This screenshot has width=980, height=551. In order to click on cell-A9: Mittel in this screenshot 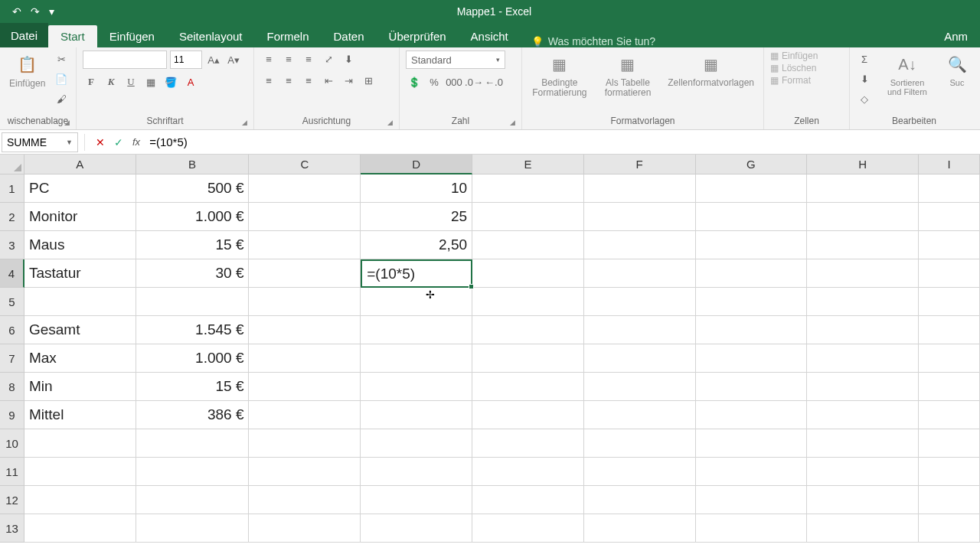, I will do `click(80, 415)`.